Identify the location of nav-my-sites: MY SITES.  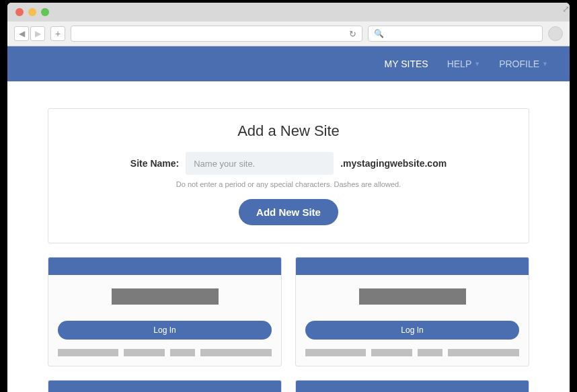
(406, 64).